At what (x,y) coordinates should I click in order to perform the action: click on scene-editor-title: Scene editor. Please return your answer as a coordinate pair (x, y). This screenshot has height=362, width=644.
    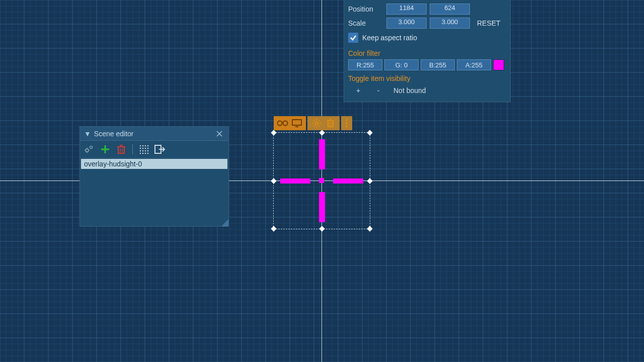
    Looking at the image, I should click on (114, 134).